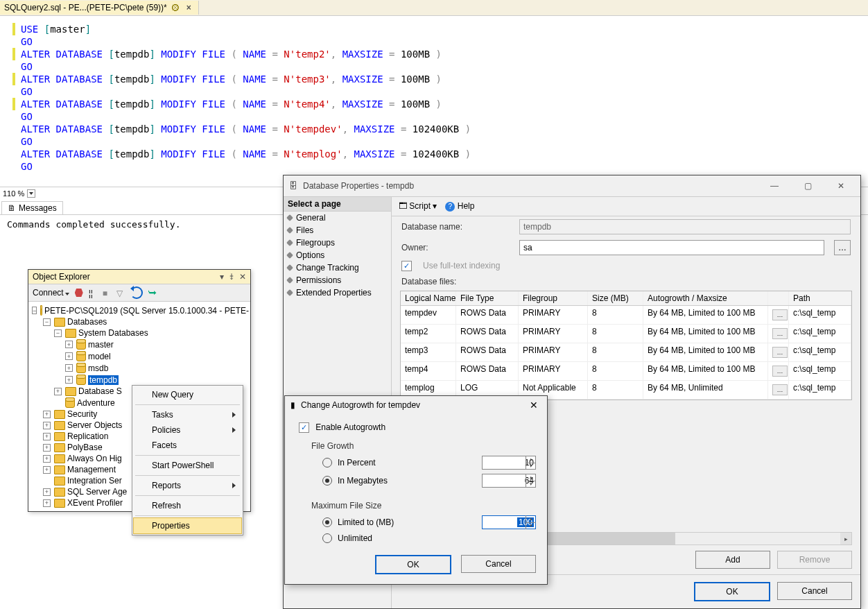 Image resolution: width=868 pixels, height=609 pixels. Describe the element at coordinates (187, 430) in the screenshot. I see `menu-item: Policies` at that location.